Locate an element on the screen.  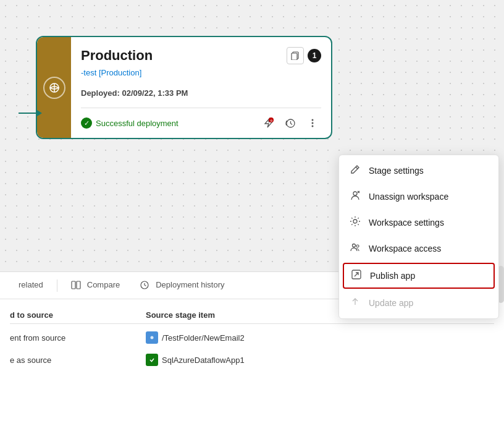
unassign-icon is located at coordinates (355, 197).